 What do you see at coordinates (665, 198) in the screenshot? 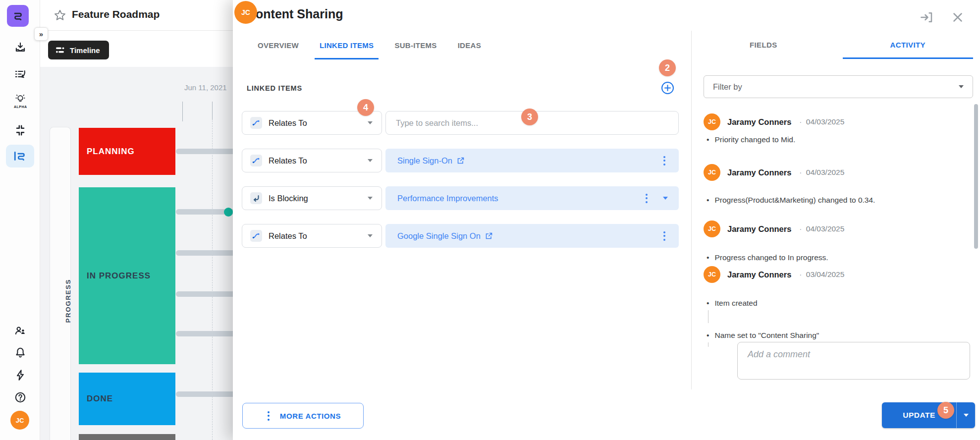
I see `expand-row-chevron-icon` at bounding box center [665, 198].